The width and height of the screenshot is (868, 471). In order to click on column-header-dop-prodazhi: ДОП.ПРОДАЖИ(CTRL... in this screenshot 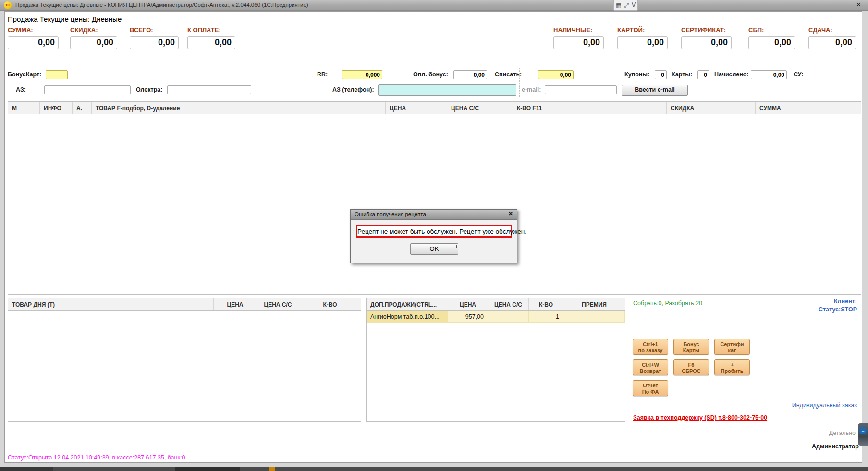, I will do `click(407, 305)`.